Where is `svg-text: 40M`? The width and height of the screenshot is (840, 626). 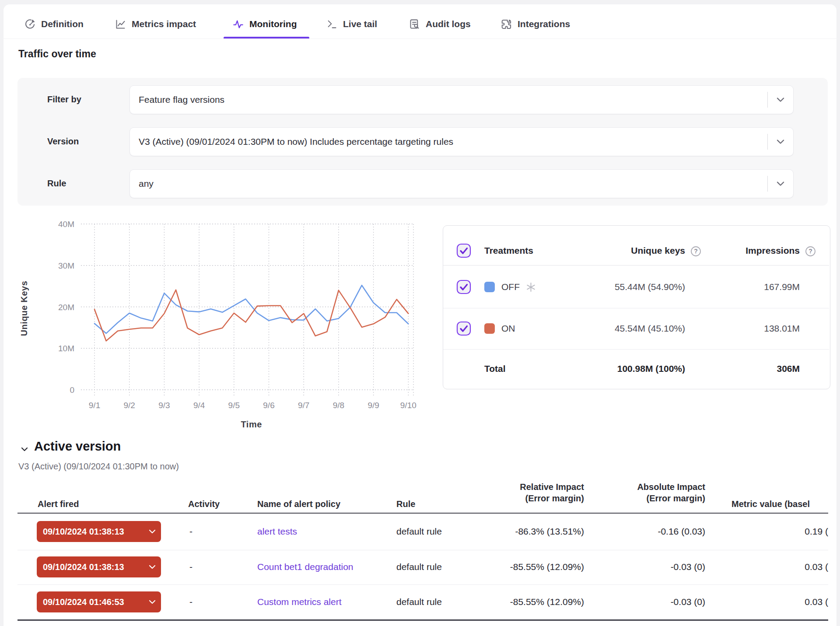
svg-text: 40M is located at coordinates (66, 225).